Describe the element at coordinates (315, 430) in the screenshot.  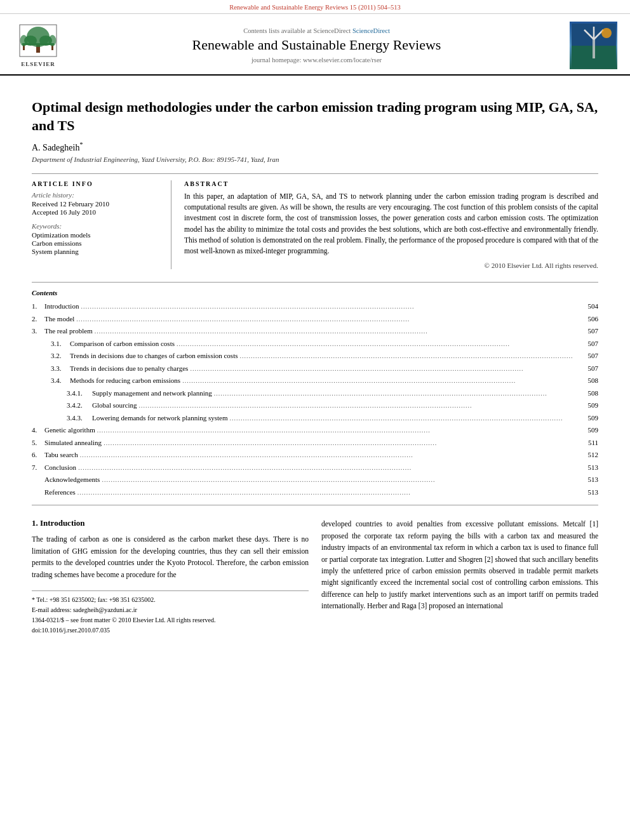
I see `toc-item: 4.Genetic algorithm ....................…` at that location.